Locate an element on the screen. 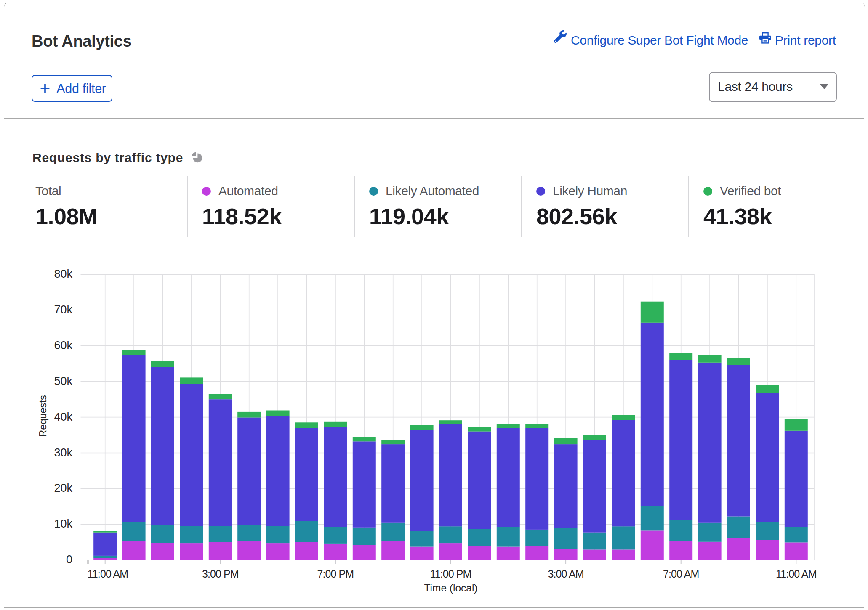  svg-text: 30k is located at coordinates (63, 453).